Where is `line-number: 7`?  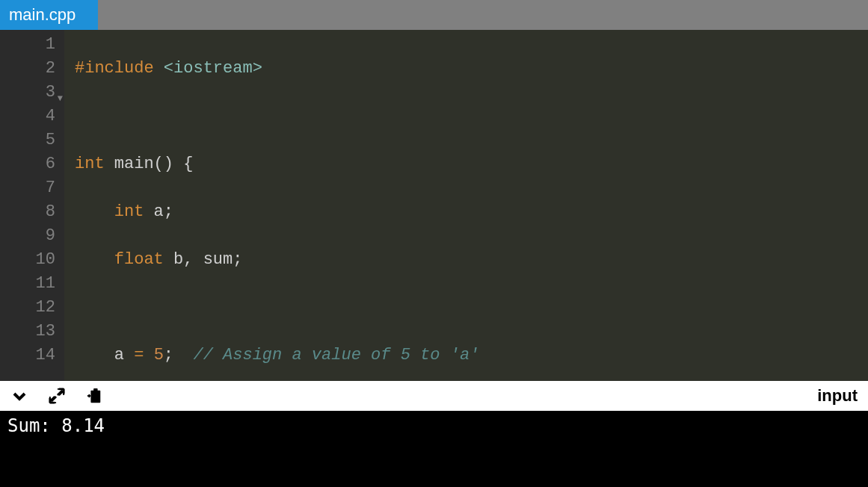 line-number: 7 is located at coordinates (35, 188).